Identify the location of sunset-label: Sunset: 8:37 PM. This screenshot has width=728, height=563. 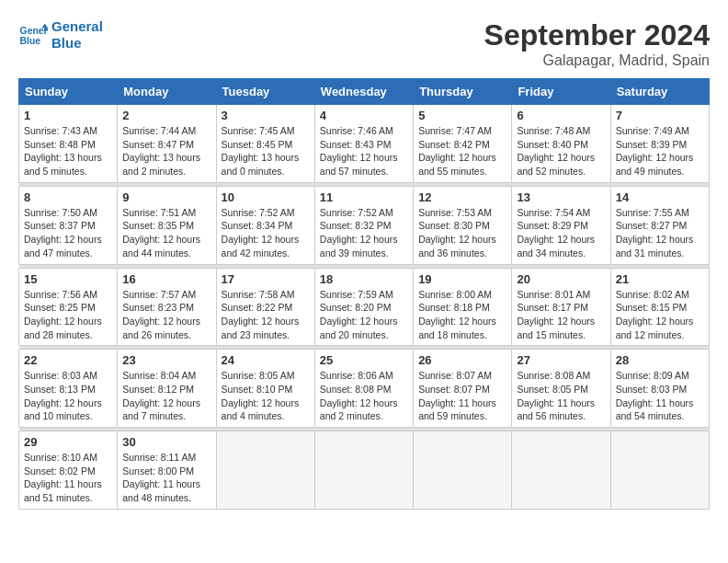
(60, 225).